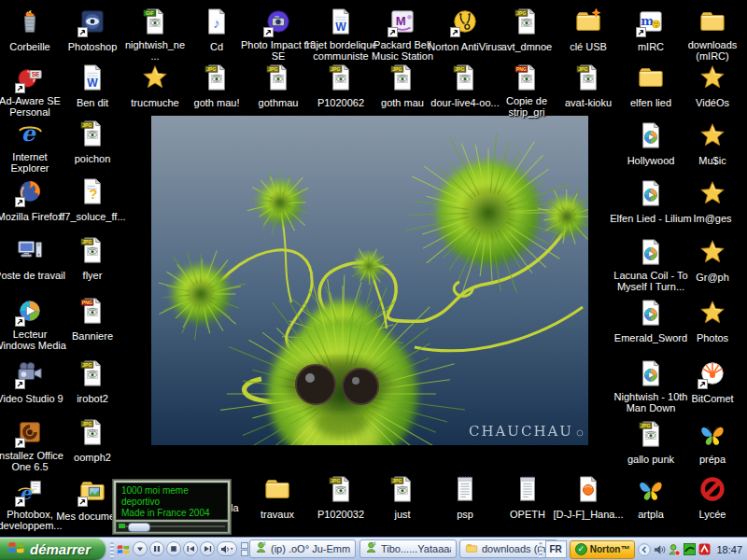  What do you see at coordinates (659, 550) in the screenshot?
I see `volume-tray-icon` at bounding box center [659, 550].